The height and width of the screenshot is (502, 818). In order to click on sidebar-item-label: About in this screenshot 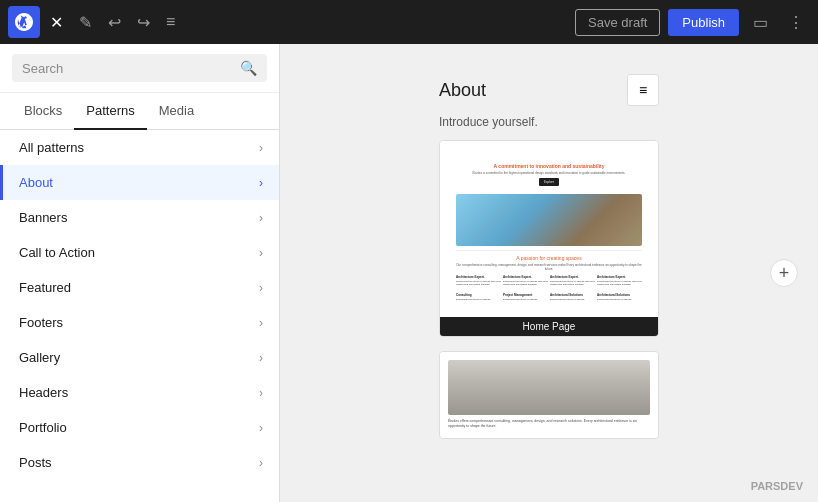, I will do `click(36, 182)`.